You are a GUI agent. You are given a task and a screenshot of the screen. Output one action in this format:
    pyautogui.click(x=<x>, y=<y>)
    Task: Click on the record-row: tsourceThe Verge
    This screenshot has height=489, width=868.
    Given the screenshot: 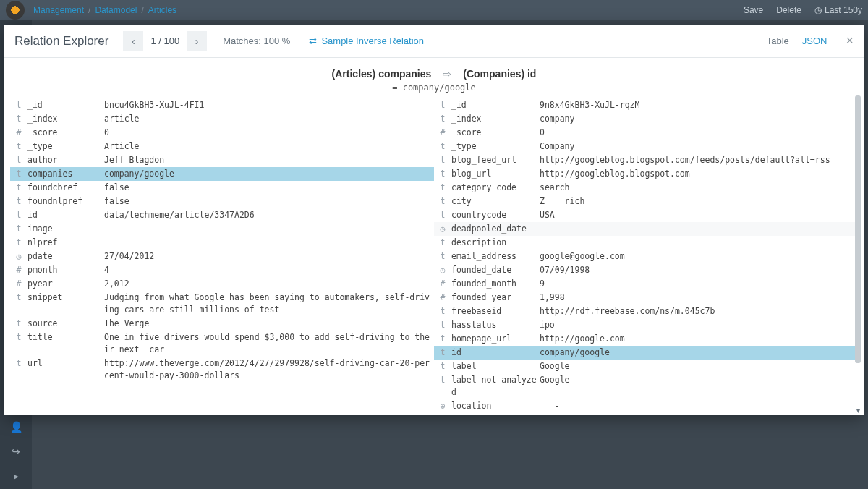 What is the action you would take?
    pyautogui.click(x=222, y=324)
    